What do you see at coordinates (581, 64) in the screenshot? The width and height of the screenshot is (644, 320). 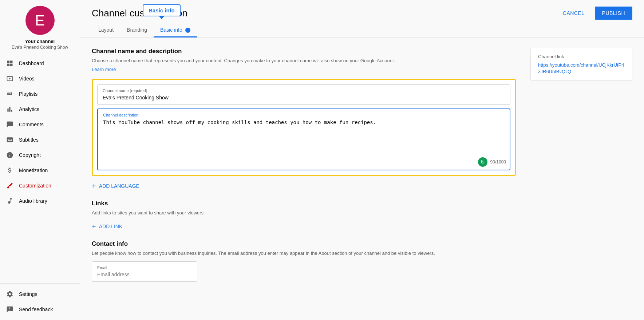 I see `right-column: Channel link https://youtube.com/channel…` at bounding box center [581, 64].